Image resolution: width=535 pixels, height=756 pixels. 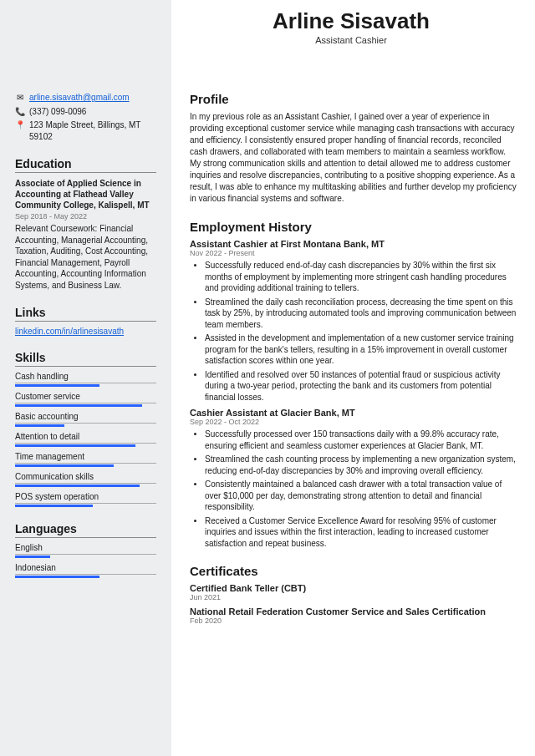 I want to click on contact-email: arline.sisavath@gmail.com, so click(x=79, y=98).